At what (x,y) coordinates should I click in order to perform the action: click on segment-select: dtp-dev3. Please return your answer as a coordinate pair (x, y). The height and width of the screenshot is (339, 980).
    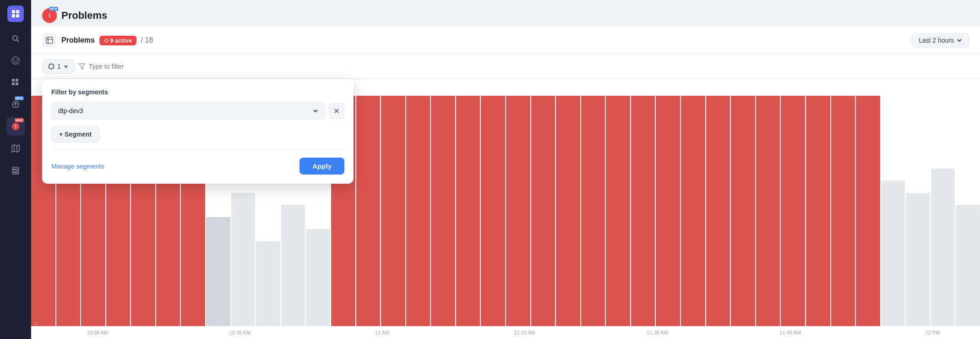
    Looking at the image, I should click on (188, 111).